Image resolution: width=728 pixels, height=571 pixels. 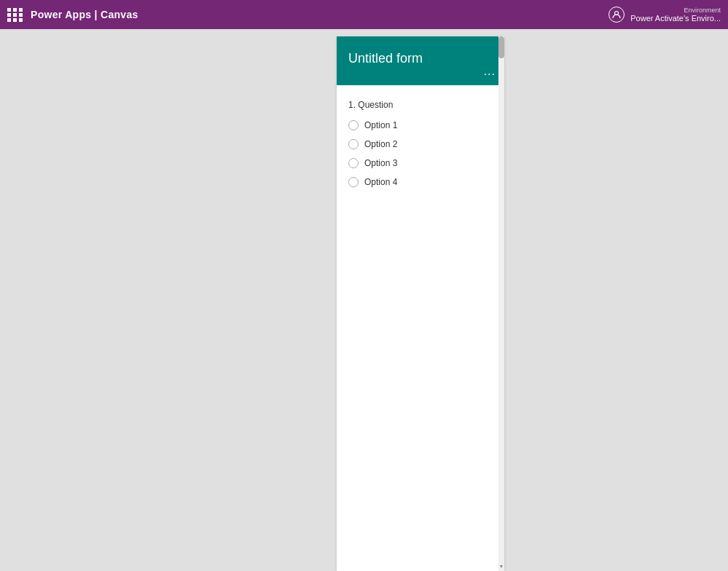 What do you see at coordinates (380, 125) in the screenshot?
I see `option-label-1: Option 1` at bounding box center [380, 125].